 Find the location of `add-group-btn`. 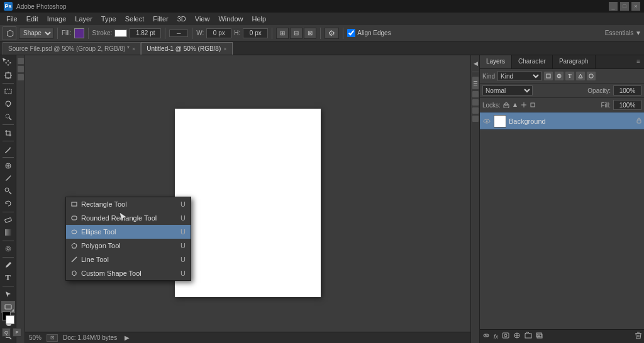

add-group-btn is located at coordinates (528, 337).